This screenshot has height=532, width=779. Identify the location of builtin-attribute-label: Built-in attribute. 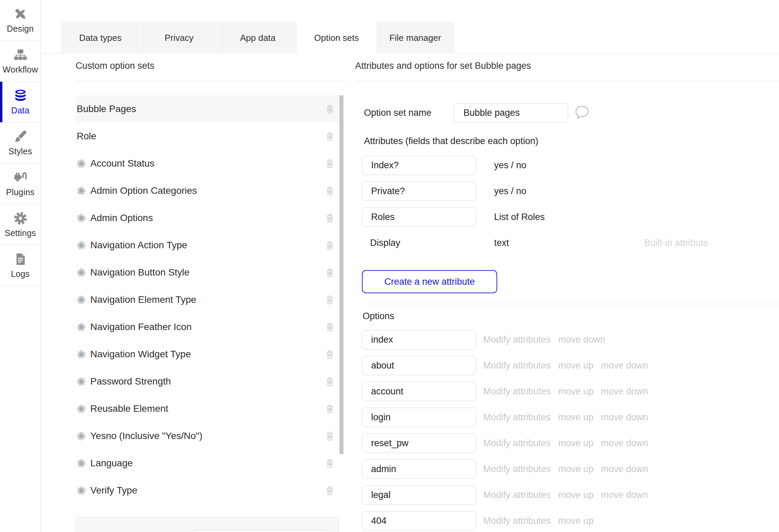
(676, 243).